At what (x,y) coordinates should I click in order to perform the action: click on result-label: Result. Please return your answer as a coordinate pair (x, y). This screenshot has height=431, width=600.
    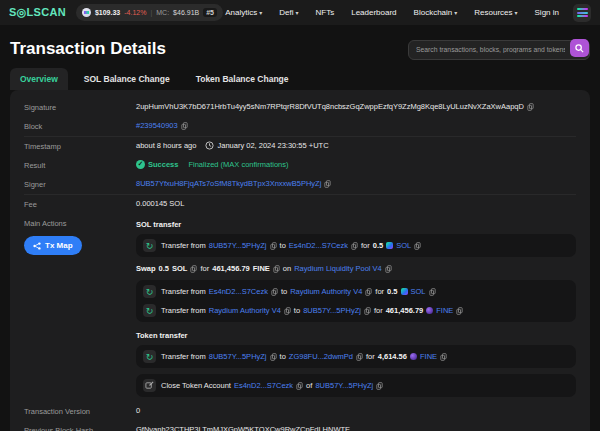
    Looking at the image, I should click on (80, 165).